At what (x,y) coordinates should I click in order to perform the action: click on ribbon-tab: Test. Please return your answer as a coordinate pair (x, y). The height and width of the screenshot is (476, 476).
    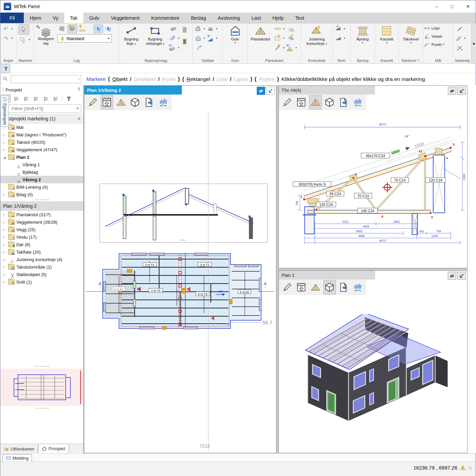
    Looking at the image, I should click on (300, 18).